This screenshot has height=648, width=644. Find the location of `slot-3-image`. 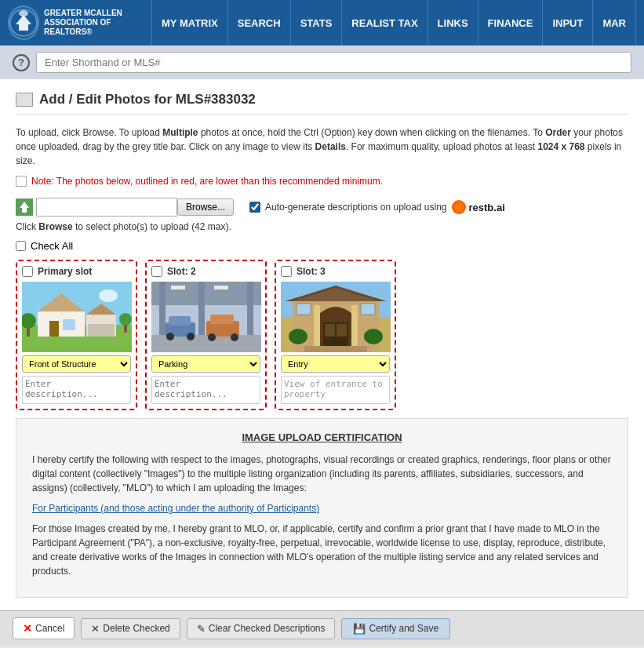

slot-3-image is located at coordinates (336, 317).